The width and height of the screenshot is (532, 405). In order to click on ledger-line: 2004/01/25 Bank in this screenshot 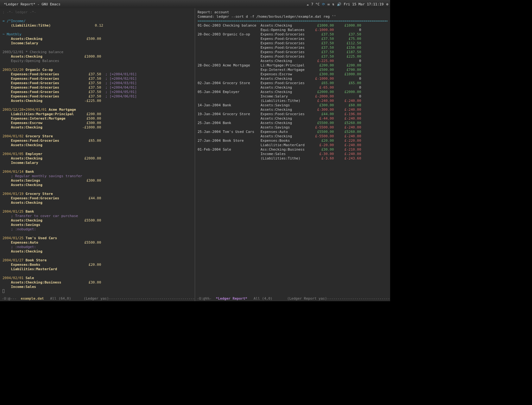, I will do `click(98, 212)`.